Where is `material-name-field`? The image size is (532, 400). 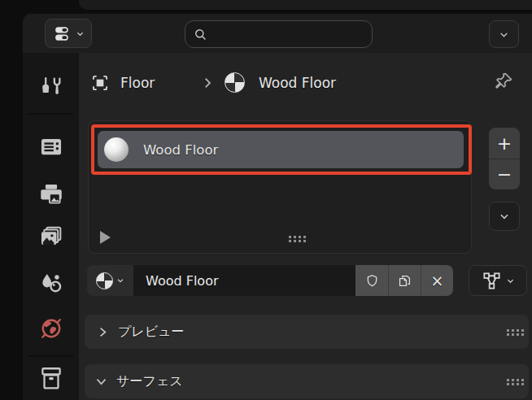 material-name-field is located at coordinates (245, 280).